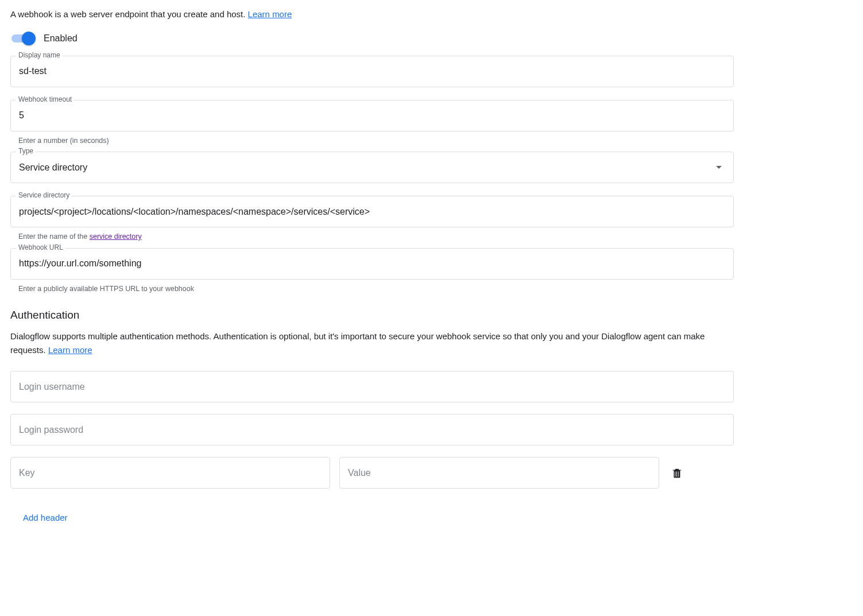  What do you see at coordinates (44, 195) in the screenshot?
I see `service-directory-label: Service directory` at bounding box center [44, 195].